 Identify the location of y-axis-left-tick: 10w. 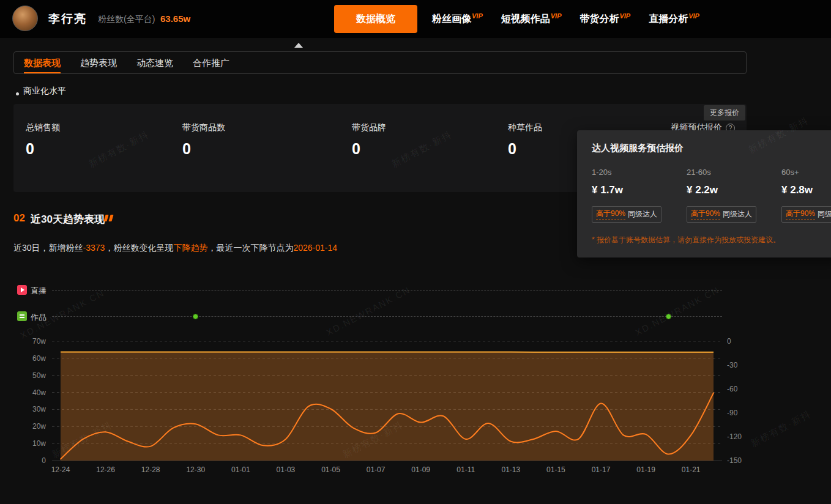
(39, 443).